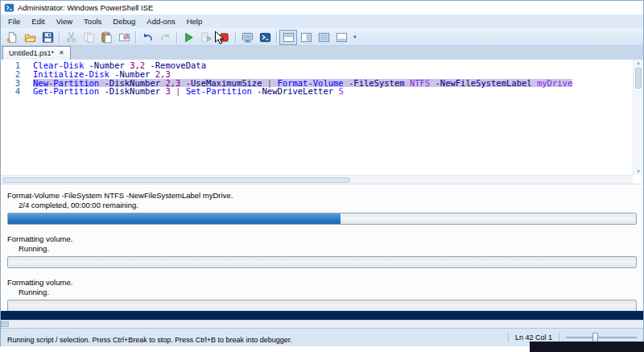 Image resolution: width=644 pixels, height=352 pixels. I want to click on lower-horizontal-scrollbar, so click(322, 324).